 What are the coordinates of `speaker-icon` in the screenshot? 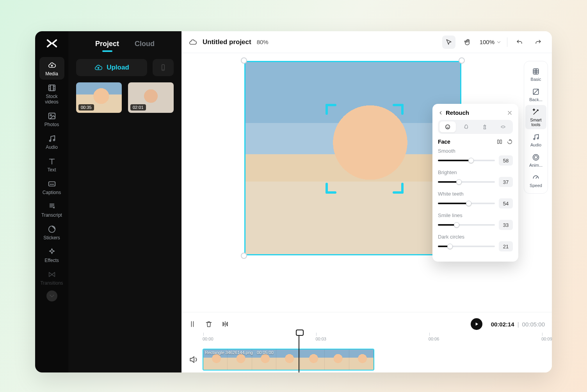 It's located at (194, 360).